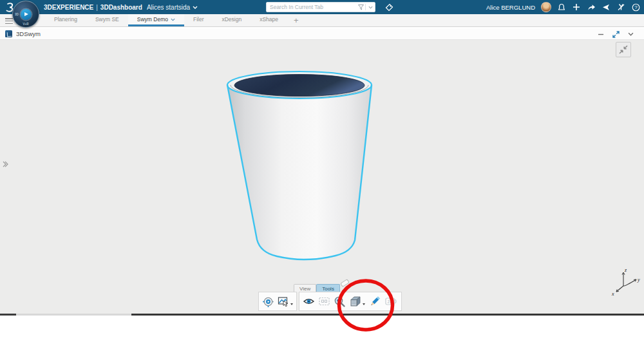 This screenshot has height=340, width=644. What do you see at coordinates (591, 7) in the screenshot?
I see `share-arrow-icon` at bounding box center [591, 7].